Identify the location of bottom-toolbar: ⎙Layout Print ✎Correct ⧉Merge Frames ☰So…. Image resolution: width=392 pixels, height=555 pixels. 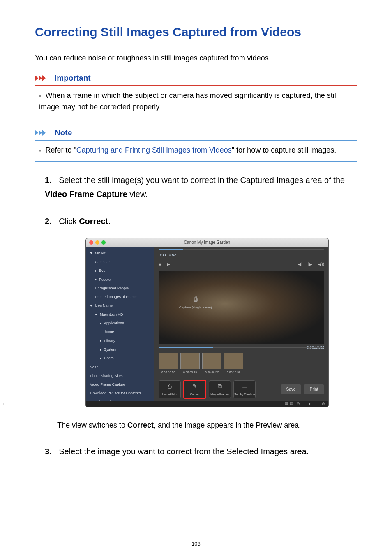
(242, 389).